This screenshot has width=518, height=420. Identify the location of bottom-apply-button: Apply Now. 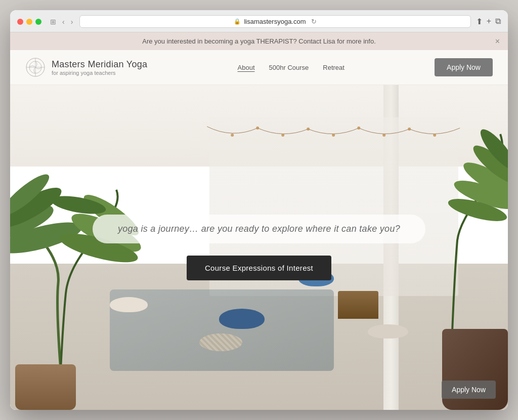
(468, 390).